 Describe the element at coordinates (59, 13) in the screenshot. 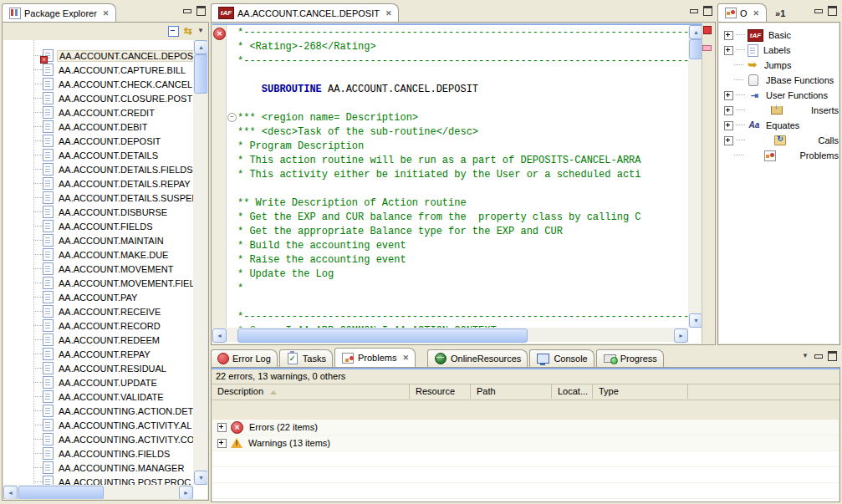

I see `package-explorer-tab: Package Explorer ✕` at that location.